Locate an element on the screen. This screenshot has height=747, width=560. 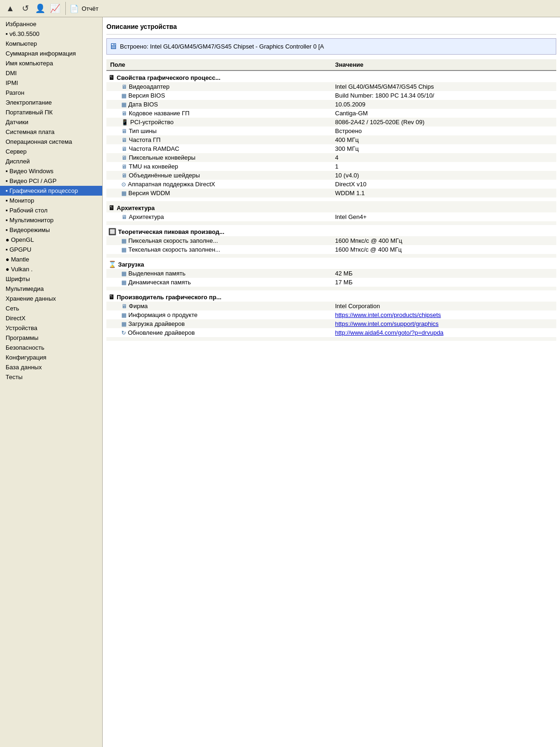
device-description-text: Встроено: Intel GL40/GM45/GM47/GS45 Chip… is located at coordinates (222, 47).